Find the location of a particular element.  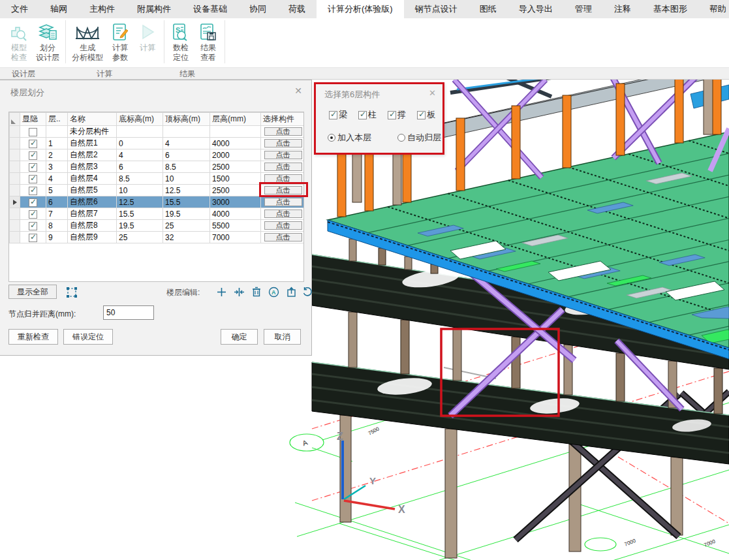

layer-cell: 2 is located at coordinates (57, 155).